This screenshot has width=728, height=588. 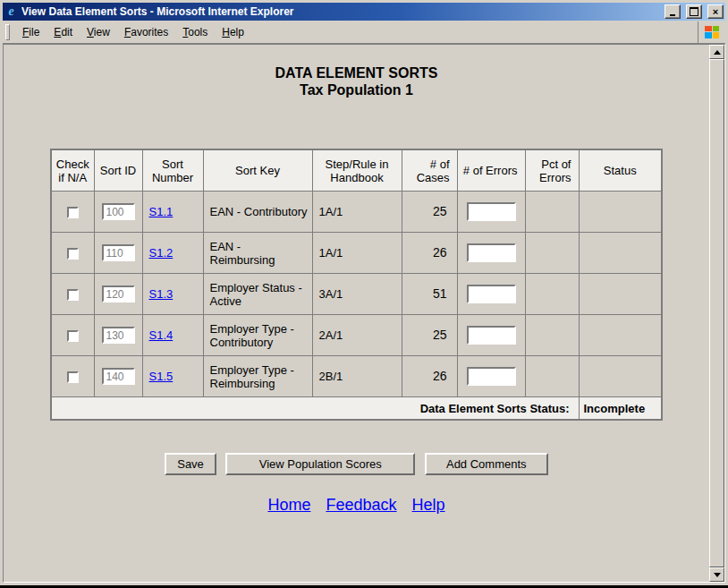 What do you see at coordinates (315, 409) in the screenshot?
I see `sorts-status-label: Data Element Sorts Status:` at bounding box center [315, 409].